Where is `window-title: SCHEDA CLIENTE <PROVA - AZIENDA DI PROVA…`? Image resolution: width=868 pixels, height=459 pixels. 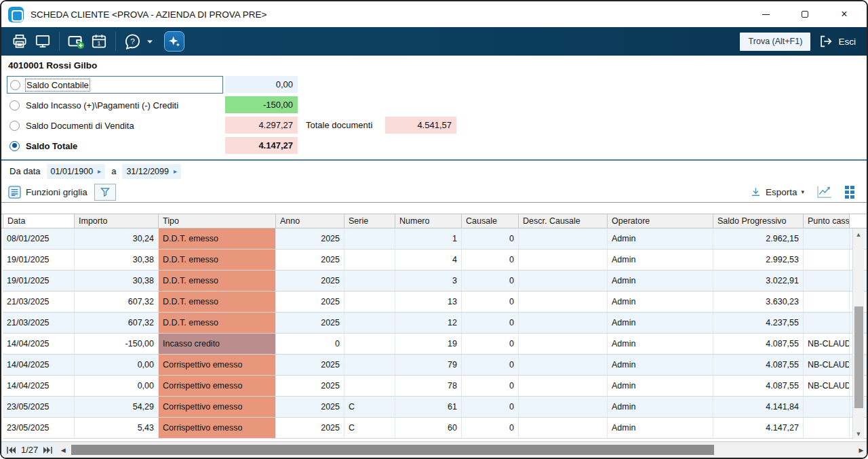 window-title: SCHEDA CLIENTE <PROVA - AZIENDA DI PROVA… is located at coordinates (149, 15).